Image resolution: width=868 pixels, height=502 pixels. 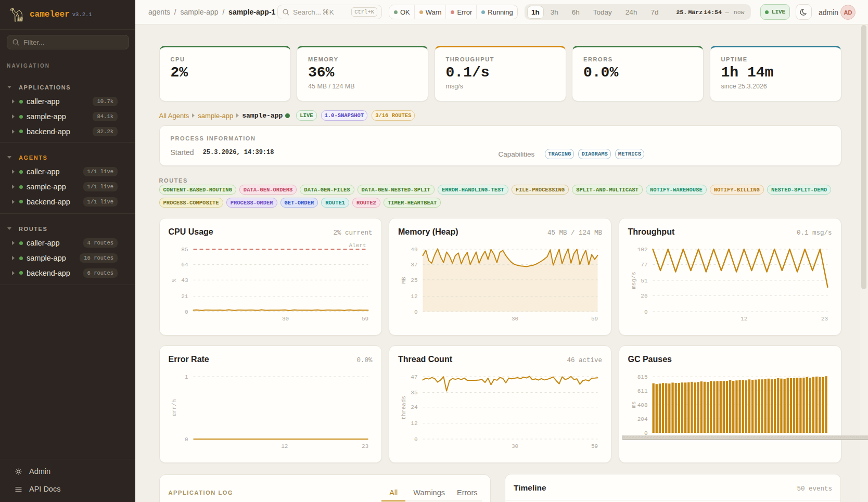 I want to click on svg-text: 24, so click(x=414, y=407).